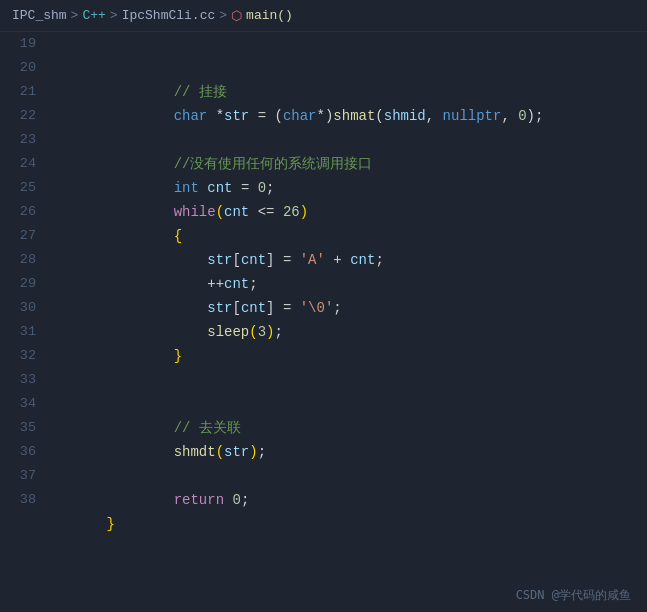 This screenshot has width=647, height=612. I want to click on code-line-23: //没有使用任何的系统调用接口, so click(350, 140).